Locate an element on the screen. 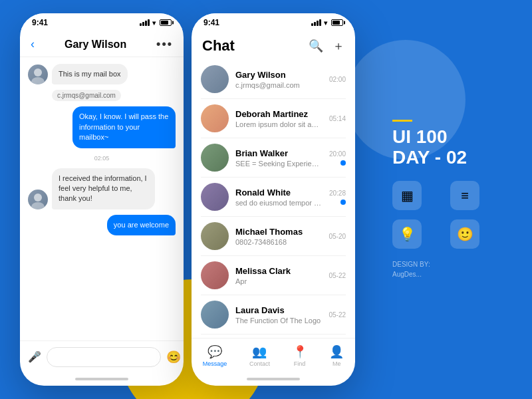  chat-preview: The Function Of The Logo is located at coordinates (279, 321).